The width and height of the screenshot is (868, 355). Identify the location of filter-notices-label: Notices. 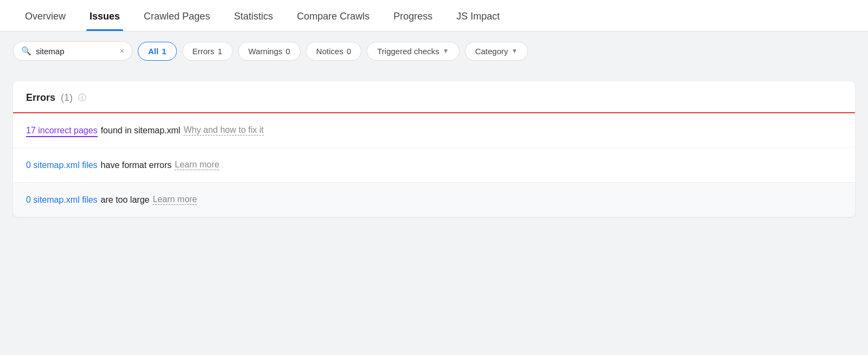
(330, 51).